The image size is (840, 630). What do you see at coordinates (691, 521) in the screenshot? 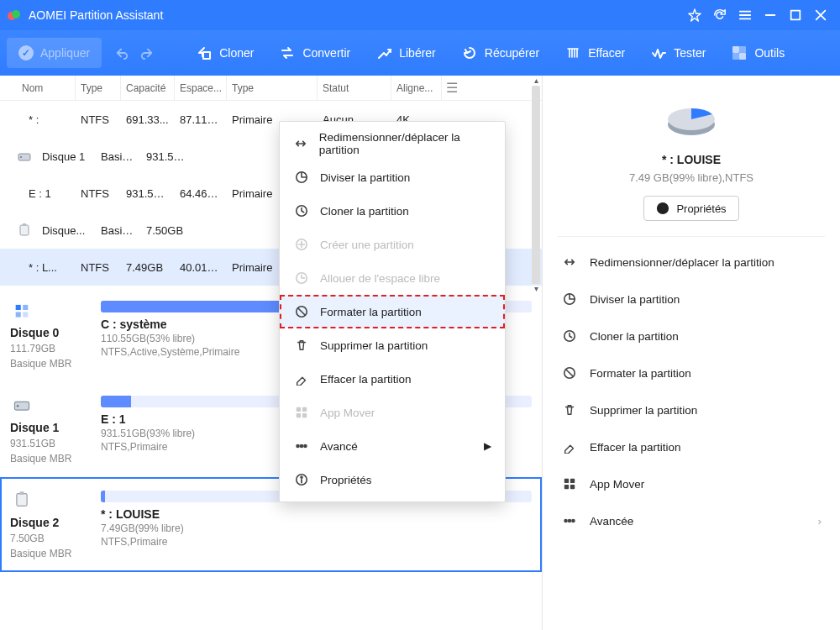
I see `action-dots: Avancée›` at bounding box center [691, 521].